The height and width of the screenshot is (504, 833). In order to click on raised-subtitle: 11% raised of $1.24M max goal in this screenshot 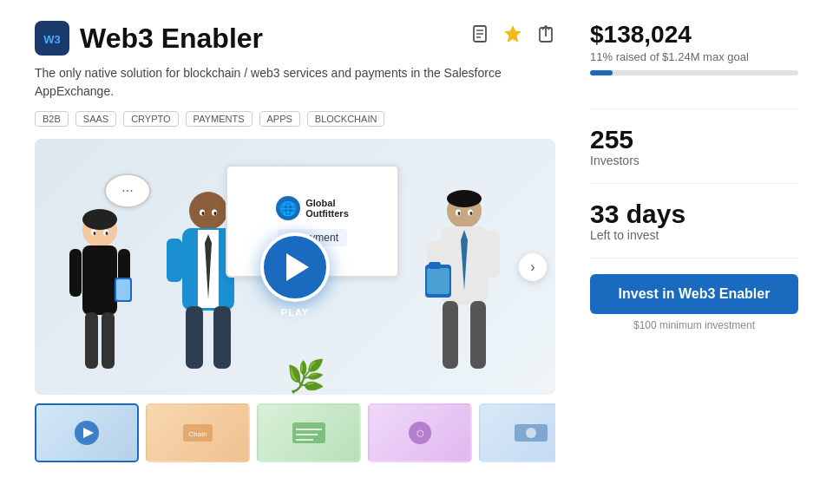, I will do `click(694, 57)`.